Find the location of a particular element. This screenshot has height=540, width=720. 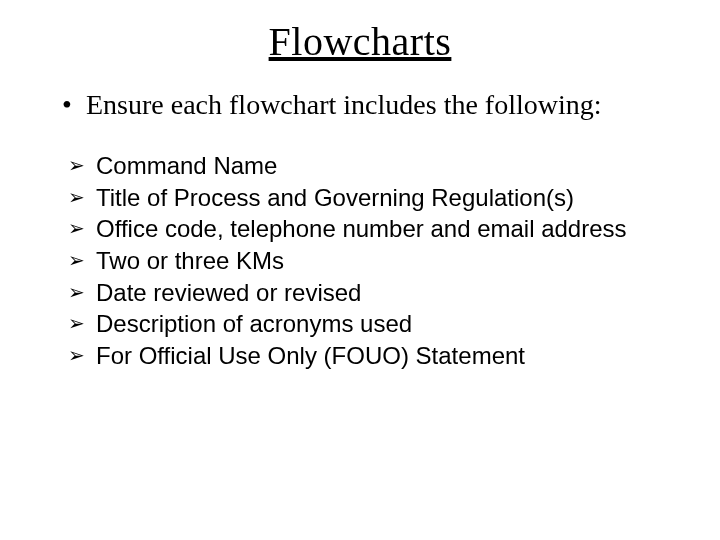

lead-list: Ensure each flowchart includes the follo… is located at coordinates (360, 104).